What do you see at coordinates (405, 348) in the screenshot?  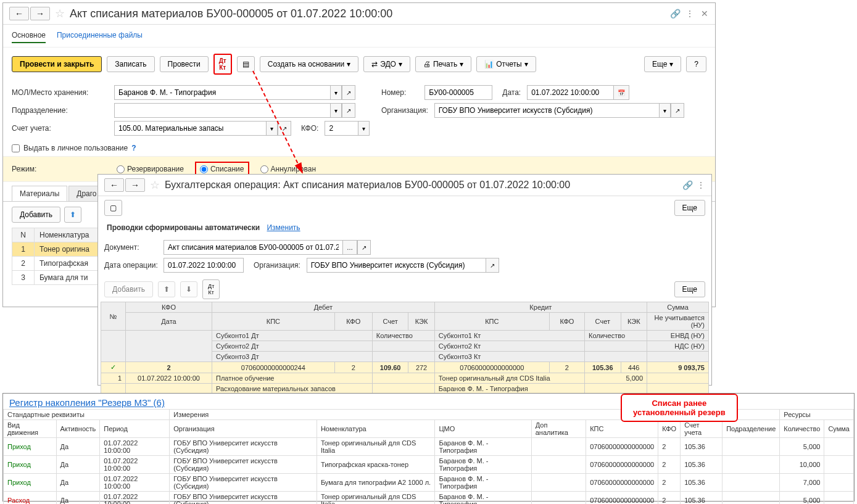 I see `entries-grid: № КФО Дебет Кредит Сумма Дата КПСКФОСчет…` at bounding box center [405, 348].